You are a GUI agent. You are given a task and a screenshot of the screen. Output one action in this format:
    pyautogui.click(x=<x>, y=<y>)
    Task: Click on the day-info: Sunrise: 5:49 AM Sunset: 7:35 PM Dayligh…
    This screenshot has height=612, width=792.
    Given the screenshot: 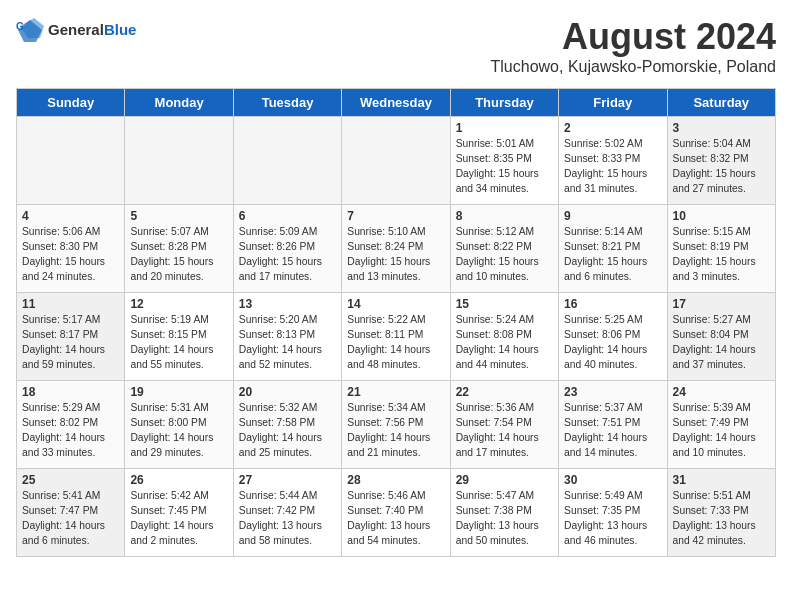 What is the action you would take?
    pyautogui.click(x=612, y=519)
    